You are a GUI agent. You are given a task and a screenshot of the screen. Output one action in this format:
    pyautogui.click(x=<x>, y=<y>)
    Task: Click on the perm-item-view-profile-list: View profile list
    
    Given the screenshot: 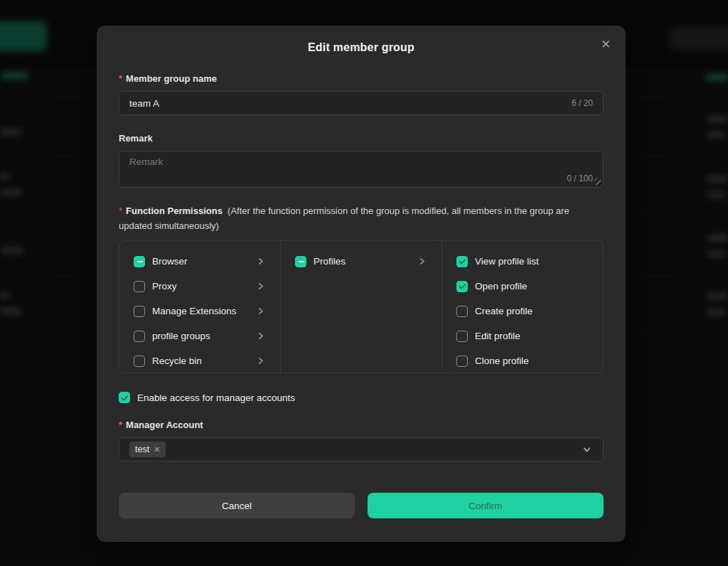 What is the action you would take?
    pyautogui.click(x=523, y=262)
    